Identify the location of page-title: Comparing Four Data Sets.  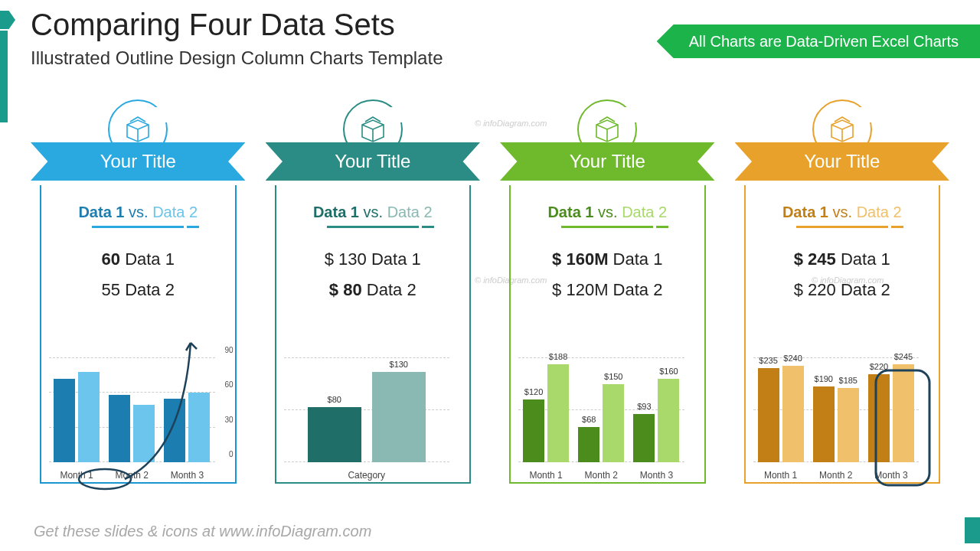
(213, 24).